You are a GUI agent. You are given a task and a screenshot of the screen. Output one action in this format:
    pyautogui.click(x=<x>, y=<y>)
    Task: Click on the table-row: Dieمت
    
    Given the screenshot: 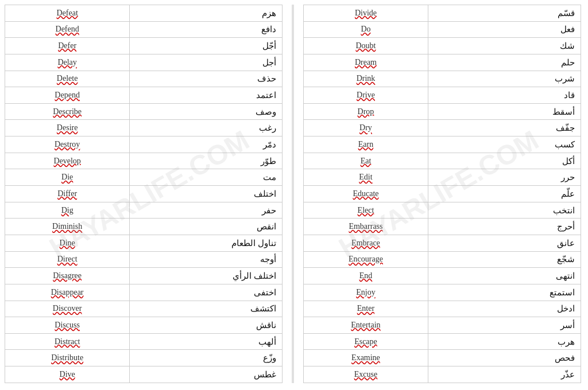 What is the action you would take?
    pyautogui.click(x=144, y=178)
    